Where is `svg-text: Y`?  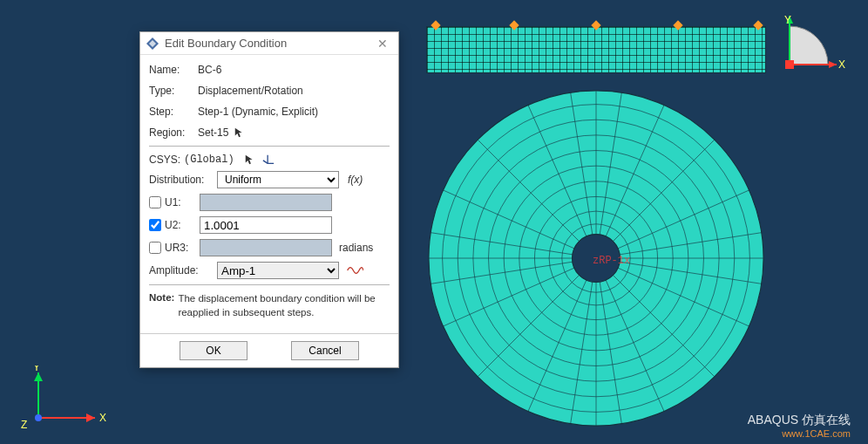
svg-text: Y is located at coordinates (788, 20).